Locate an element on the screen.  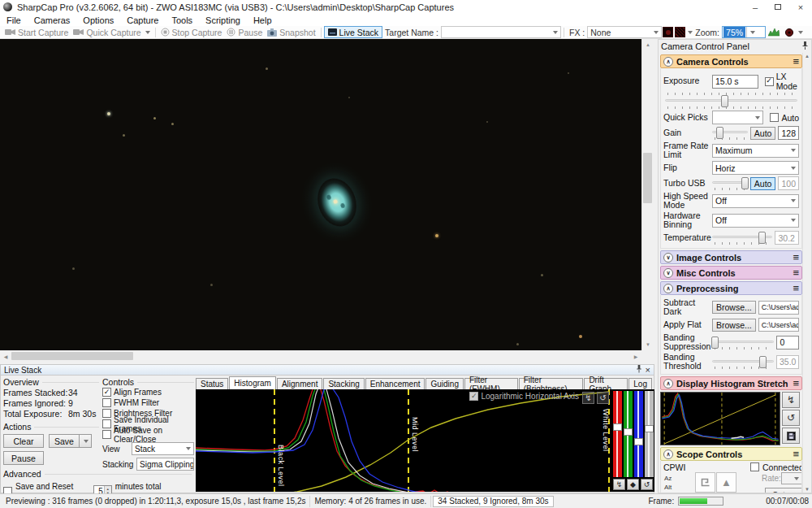
align-frames-checkbox is located at coordinates (107, 392).